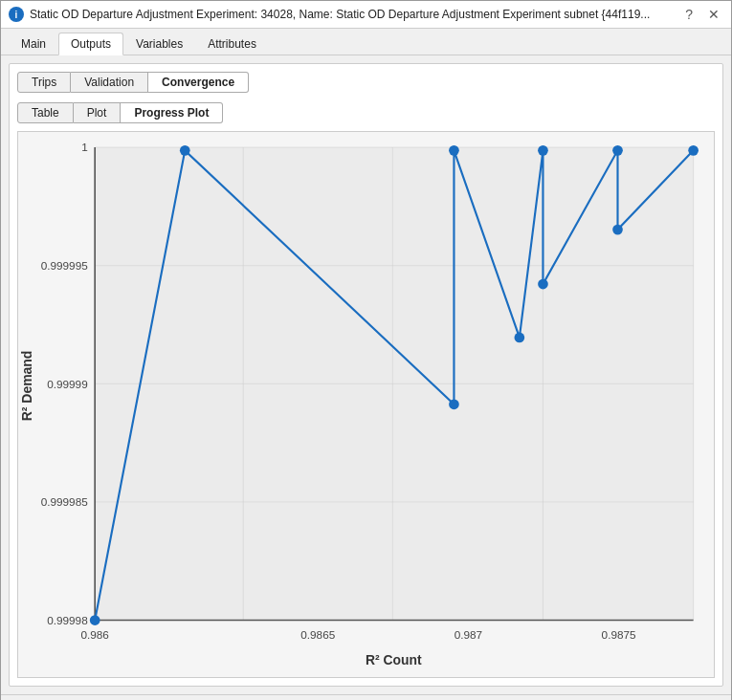 This screenshot has width=732, height=700. Describe the element at coordinates (714, 14) in the screenshot. I see `close-button: ✕` at that location.